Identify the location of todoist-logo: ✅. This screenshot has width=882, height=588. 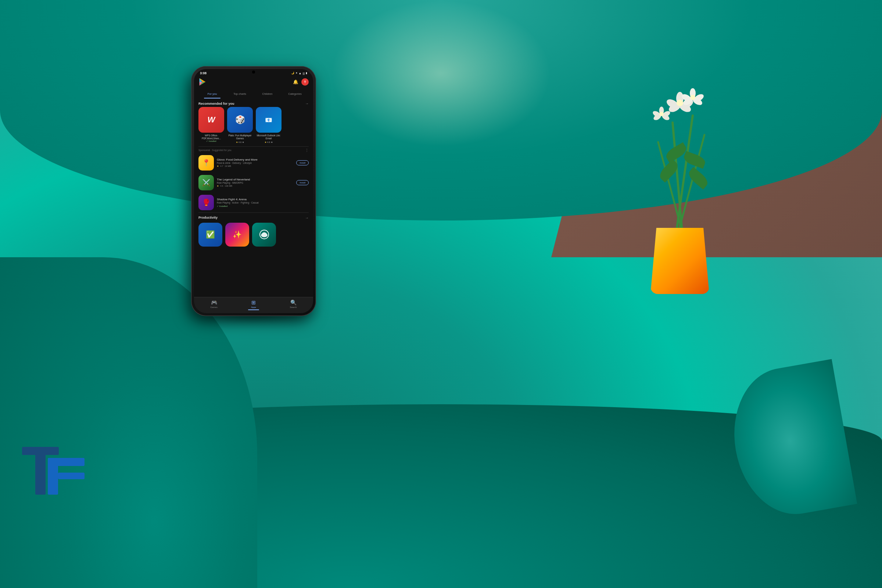
(210, 234).